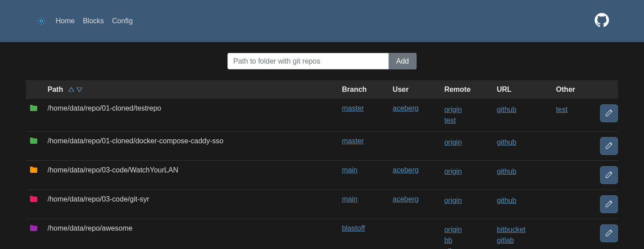 Image resolution: width=644 pixels, height=249 pixels. I want to click on url-link: bitbucket, so click(523, 230).